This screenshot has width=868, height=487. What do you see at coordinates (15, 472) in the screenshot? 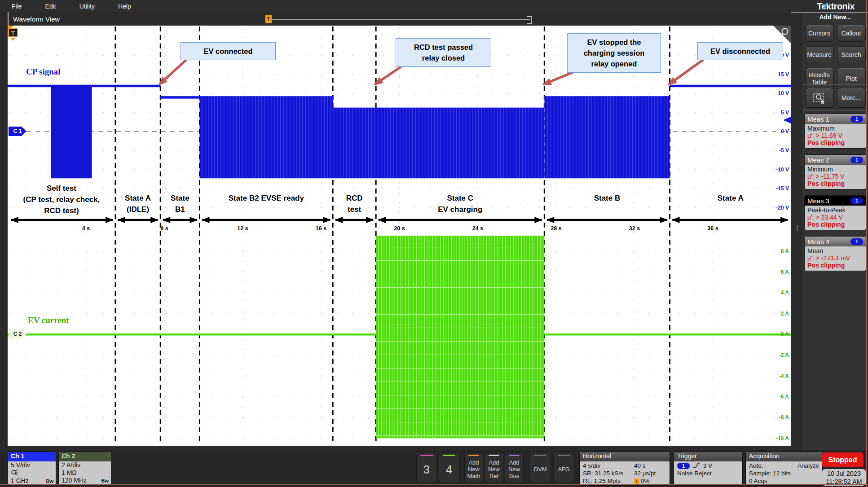
I see `probe-icon` at bounding box center [15, 472].